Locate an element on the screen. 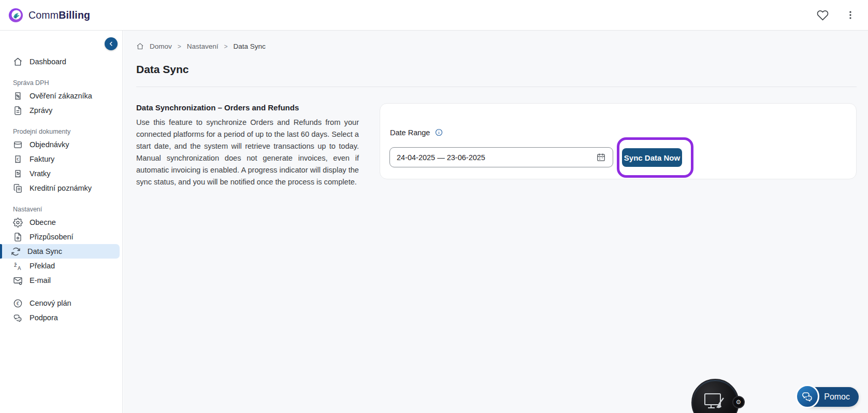 The height and width of the screenshot is (413, 868). kebab-menu-icon is located at coordinates (850, 15).